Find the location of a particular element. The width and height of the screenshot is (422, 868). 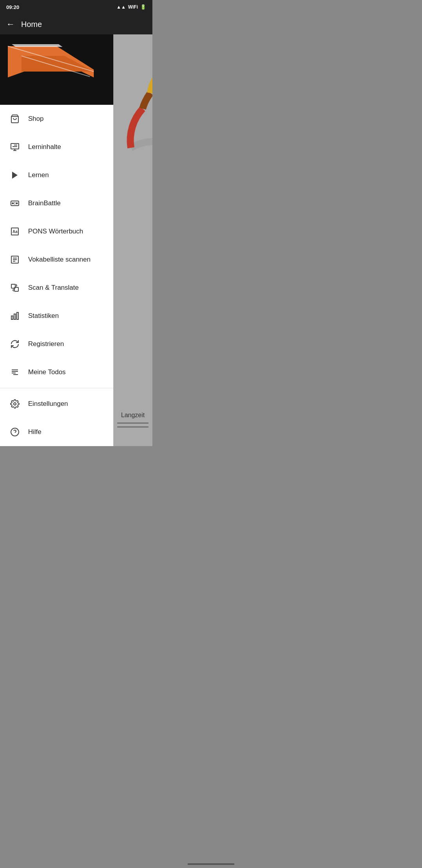

drawer-menu: ShopLerninhalteLernenBrainBattleAaPONS W… is located at coordinates (57, 240).